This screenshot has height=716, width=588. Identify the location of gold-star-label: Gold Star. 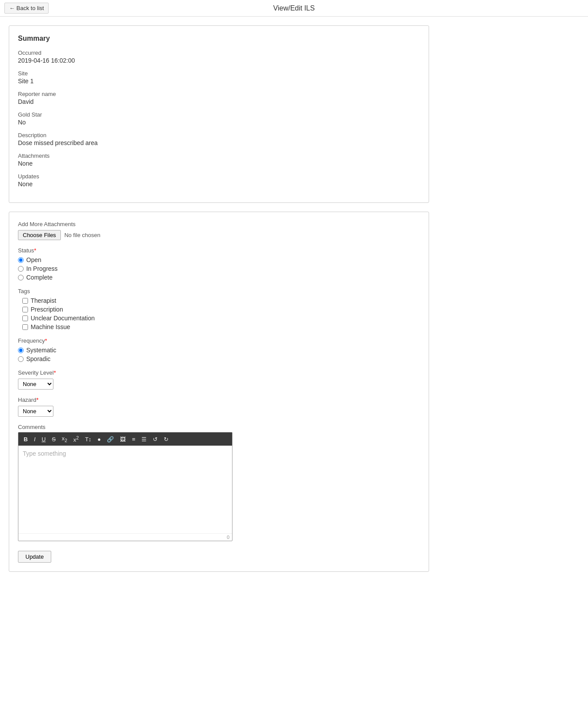
(219, 115).